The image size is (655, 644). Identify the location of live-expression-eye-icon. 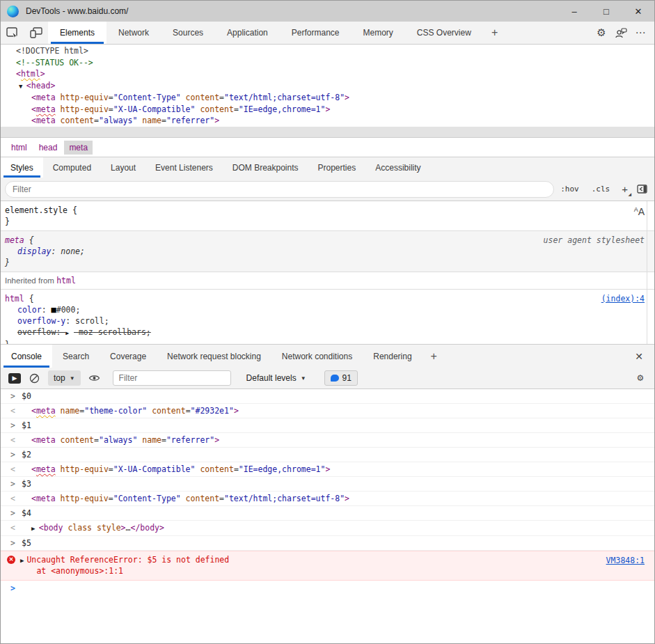
(95, 378).